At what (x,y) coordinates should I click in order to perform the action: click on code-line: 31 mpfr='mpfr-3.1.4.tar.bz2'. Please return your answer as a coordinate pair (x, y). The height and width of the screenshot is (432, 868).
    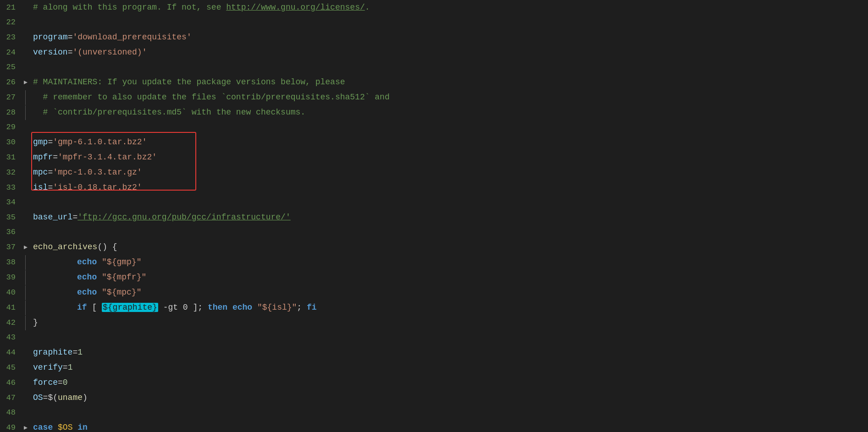
    Looking at the image, I should click on (434, 158).